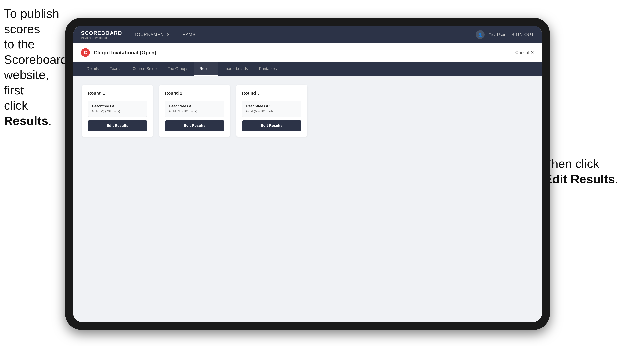 This screenshot has height=346, width=644. Describe the element at coordinates (272, 93) in the screenshot. I see `round-3-title: Round 3` at that location.